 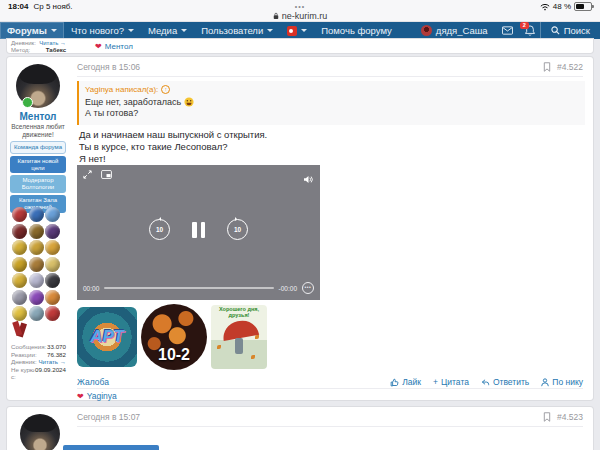 I want to click on video-time-current: 00:00, so click(x=91, y=288).